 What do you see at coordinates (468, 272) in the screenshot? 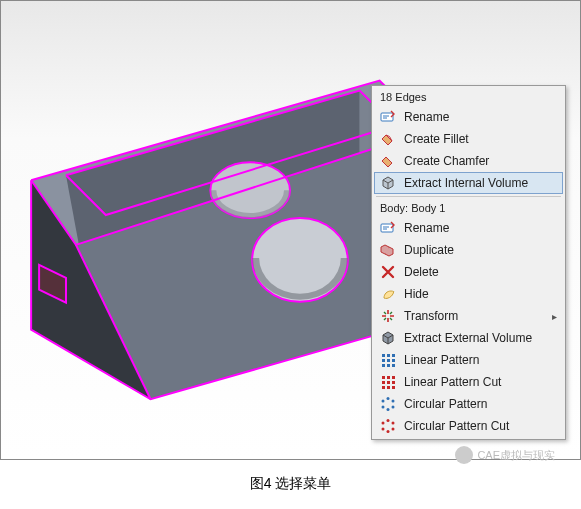
I see `menu-item-delete: Delete` at bounding box center [468, 272].